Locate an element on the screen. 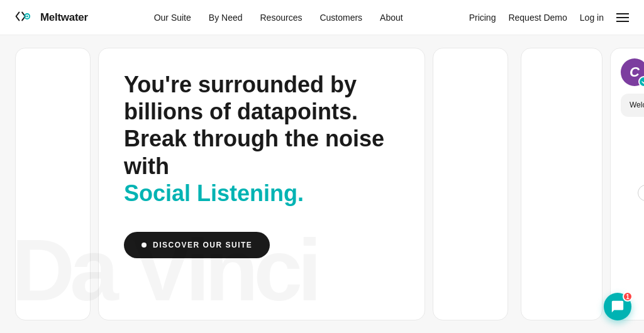 This screenshot has height=333, width=644. nav-link-resources: Resources is located at coordinates (282, 18).